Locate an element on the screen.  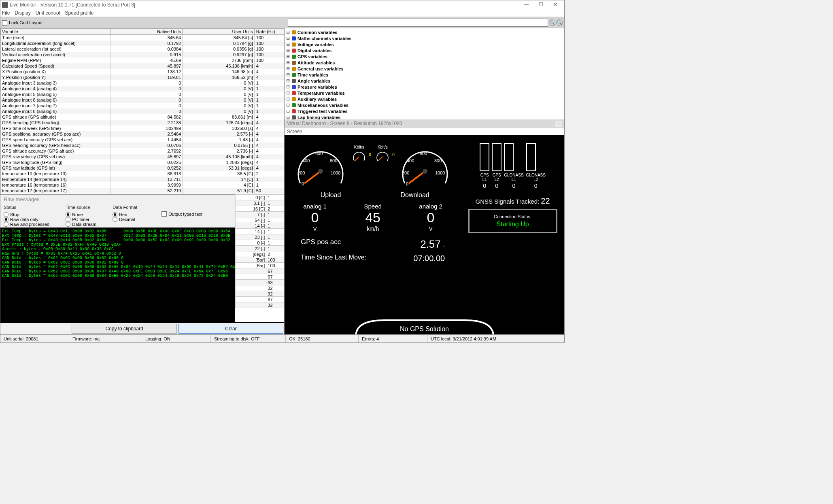
tree-item: ⊞Lap timing variables is located at coordinates (424, 117).